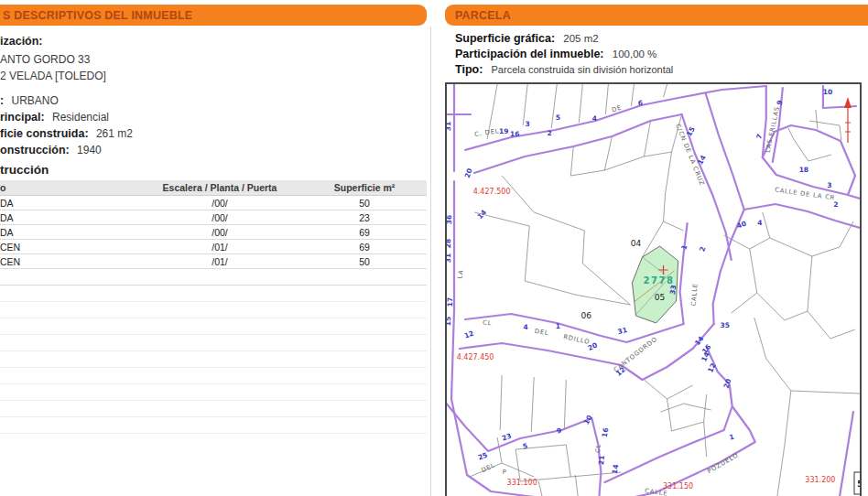 The image size is (868, 496). I want to click on coordinate-label: 331.200, so click(820, 480).